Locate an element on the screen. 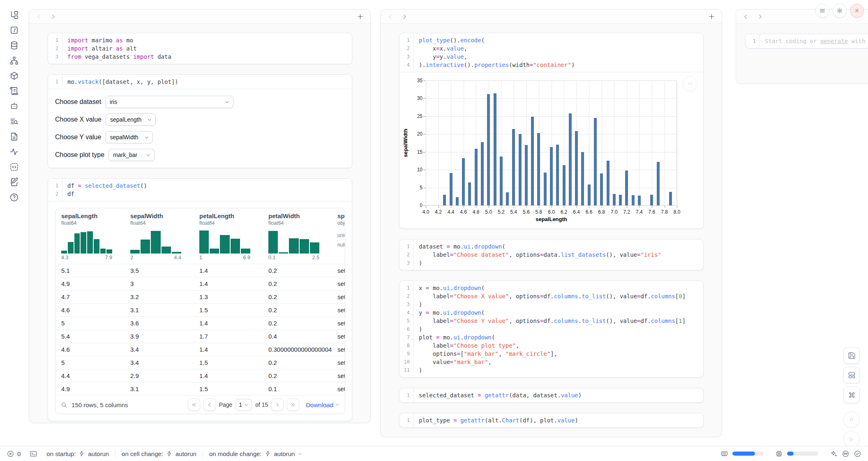 Image resolution: width=868 pixels, height=461 pixels. table-footer: 150 rows, 5 columnsPage1of 15Download is located at coordinates (200, 404).